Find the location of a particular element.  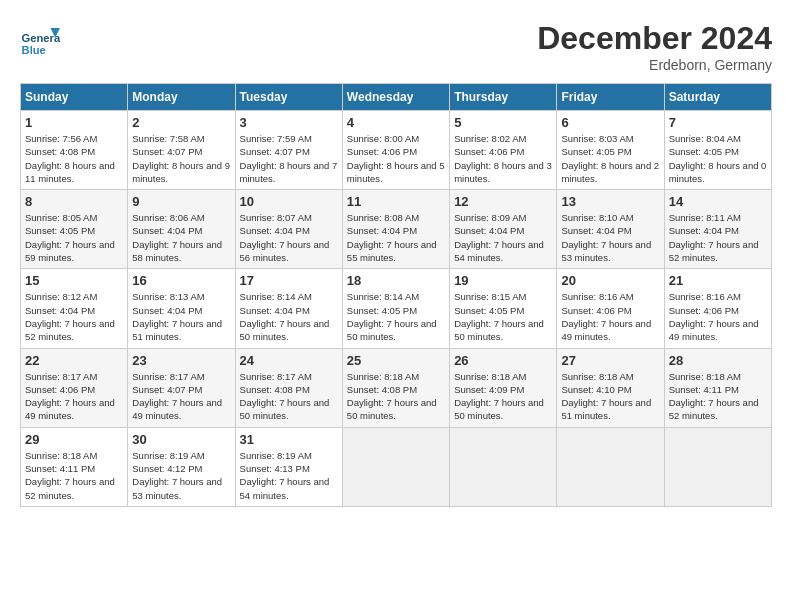

day-info: Sunrise: 8:05 AMSunset: 4:05 PMDaylight:… is located at coordinates (74, 238).